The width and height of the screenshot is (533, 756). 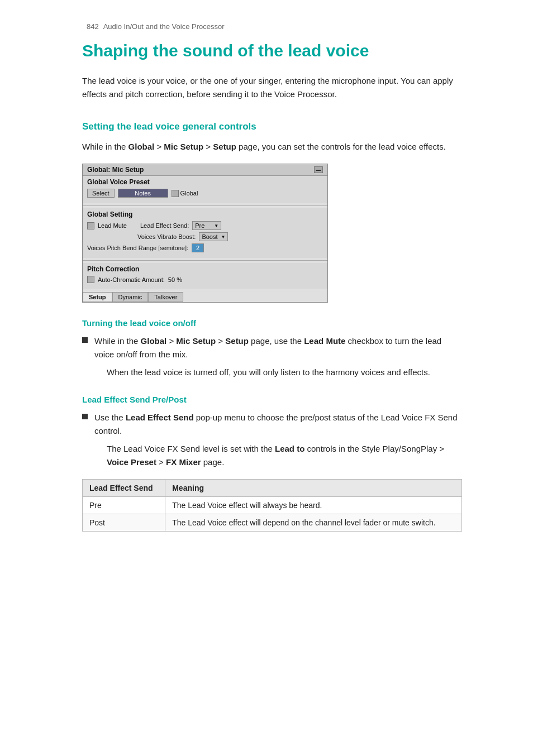 I want to click on lead-effect-table: Lead Effect Send Meaning PreThe Lead Voi…, so click(x=272, y=505).